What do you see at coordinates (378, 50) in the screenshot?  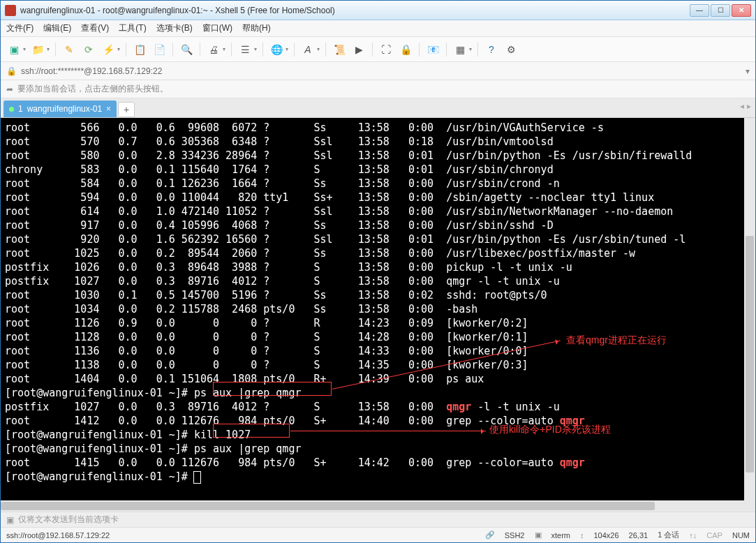 I see `toolbar: ▣▾ 📁▾ ✎ ⟳ ⚡▾ 📋 📄 🔍 🖨▾ ☰▾ 🌐▾ A▾ 📜 ▶ ⛶ 🔒 📧…` at bounding box center [378, 50].